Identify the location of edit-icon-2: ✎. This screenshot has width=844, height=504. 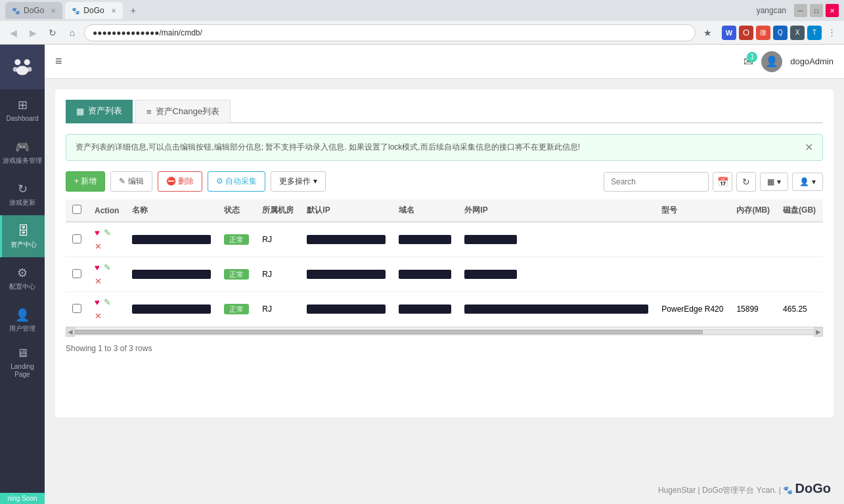
(108, 268).